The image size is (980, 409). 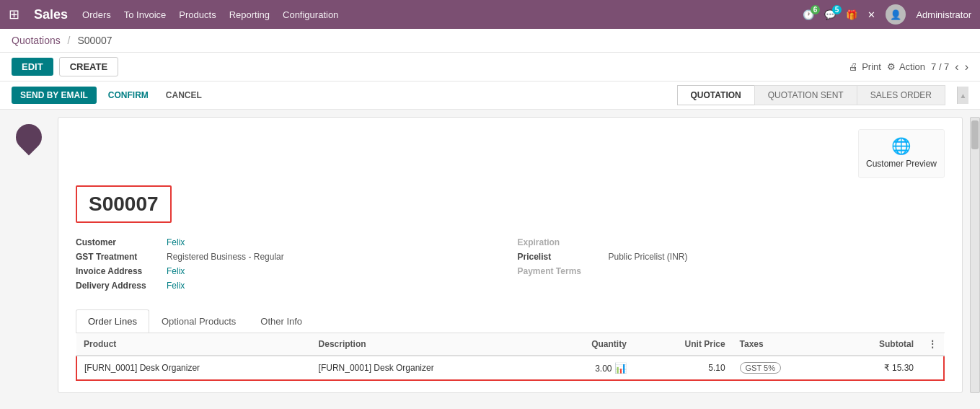 What do you see at coordinates (561, 257) in the screenshot?
I see `label-pricelist: Pricelist` at bounding box center [561, 257].